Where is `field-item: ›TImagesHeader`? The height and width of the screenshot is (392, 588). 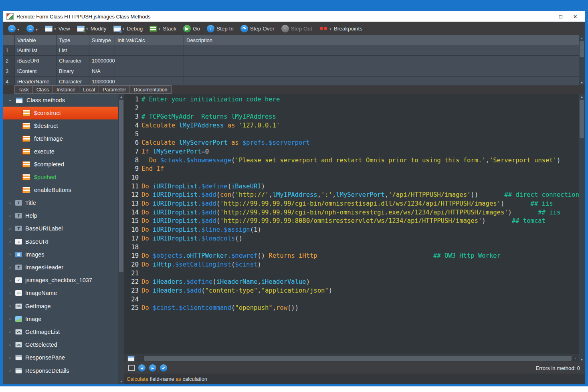
field-item: ›TImagesHeader is located at coordinates (61, 267).